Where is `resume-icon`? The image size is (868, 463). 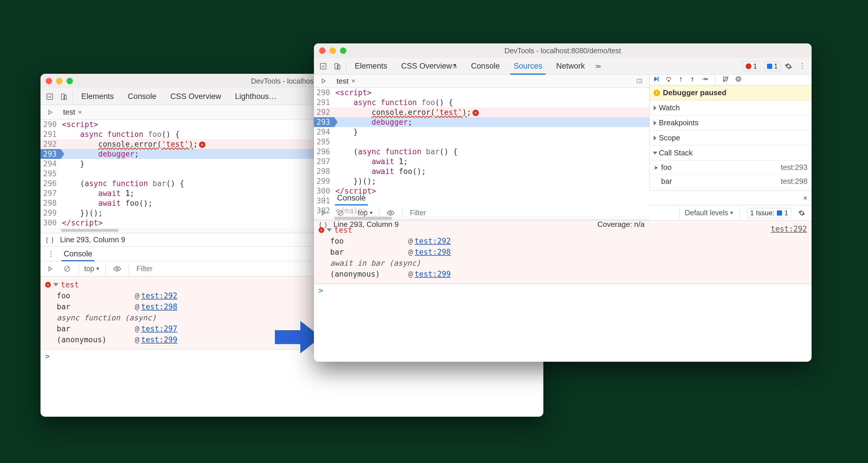 resume-icon is located at coordinates (656, 80).